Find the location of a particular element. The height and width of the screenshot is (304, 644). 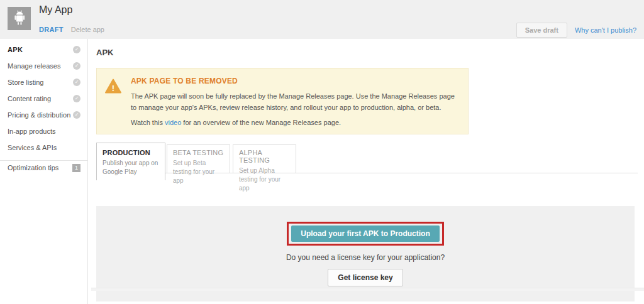

sidebar-nav: APK ✓ Manage releases ✓ Store listing ✓ … is located at coordinates (44, 171).